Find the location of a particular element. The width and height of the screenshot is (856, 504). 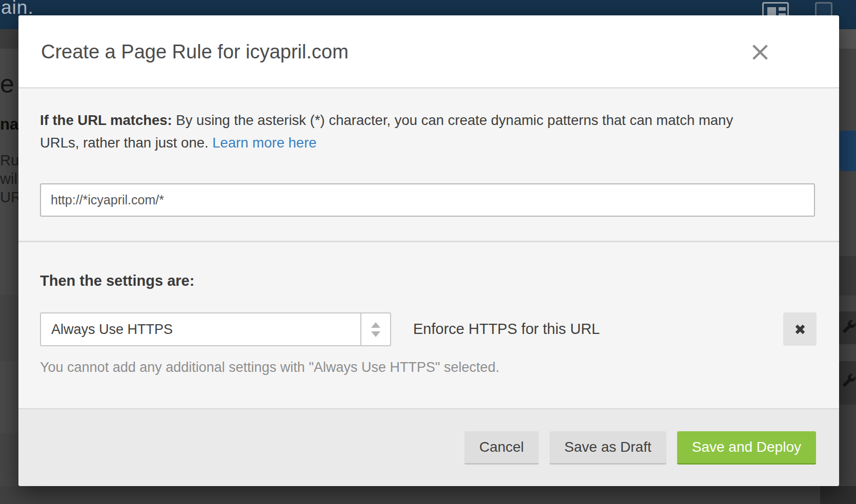

learn-more-link: Learn more here is located at coordinates (264, 142).